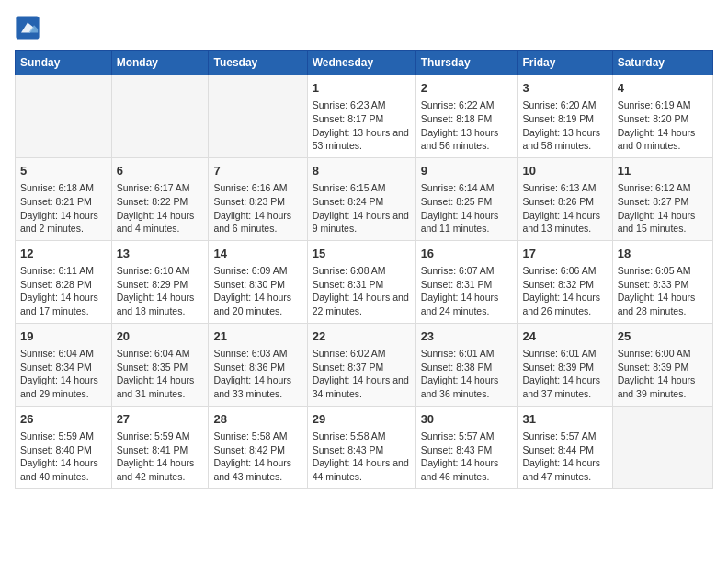  Describe the element at coordinates (364, 447) in the screenshot. I see `calendar-week-row: 26Sunrise: 5:59 AMSunset: 8:40 PMDayligh…` at that location.